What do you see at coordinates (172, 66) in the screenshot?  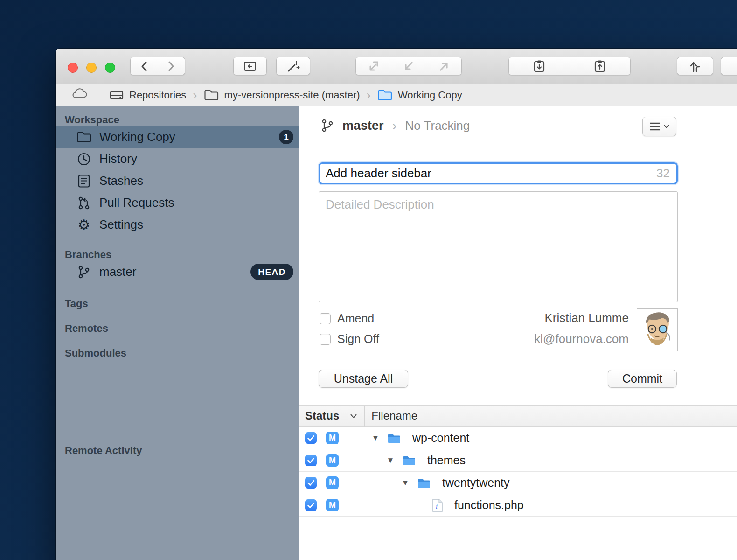 I see `forward-button` at bounding box center [172, 66].